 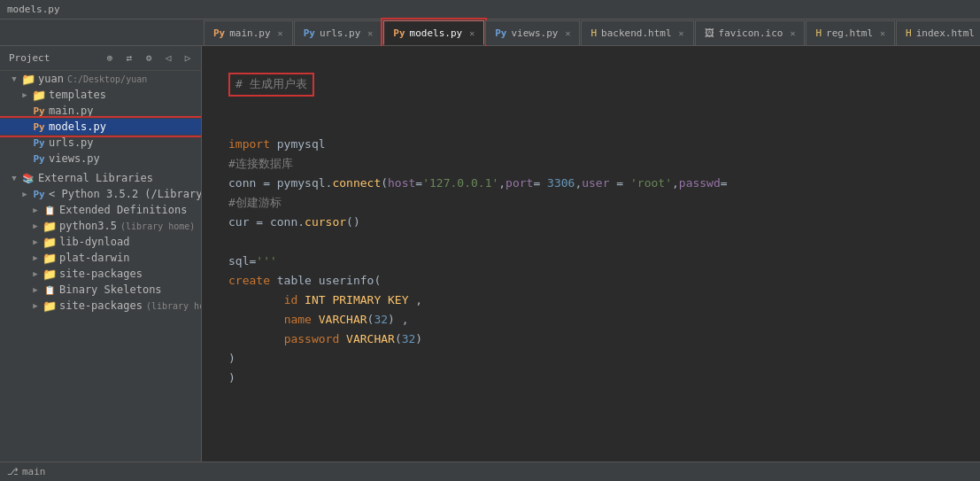 I want to click on sidebar-item-binary-skeletons: ▶ 📋 Binary Skeletons, so click(x=101, y=290).